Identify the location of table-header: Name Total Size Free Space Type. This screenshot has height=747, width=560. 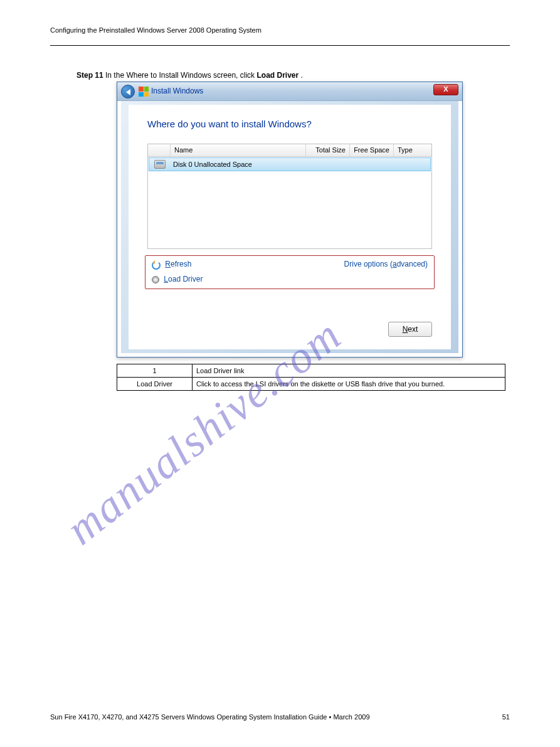
(290, 151).